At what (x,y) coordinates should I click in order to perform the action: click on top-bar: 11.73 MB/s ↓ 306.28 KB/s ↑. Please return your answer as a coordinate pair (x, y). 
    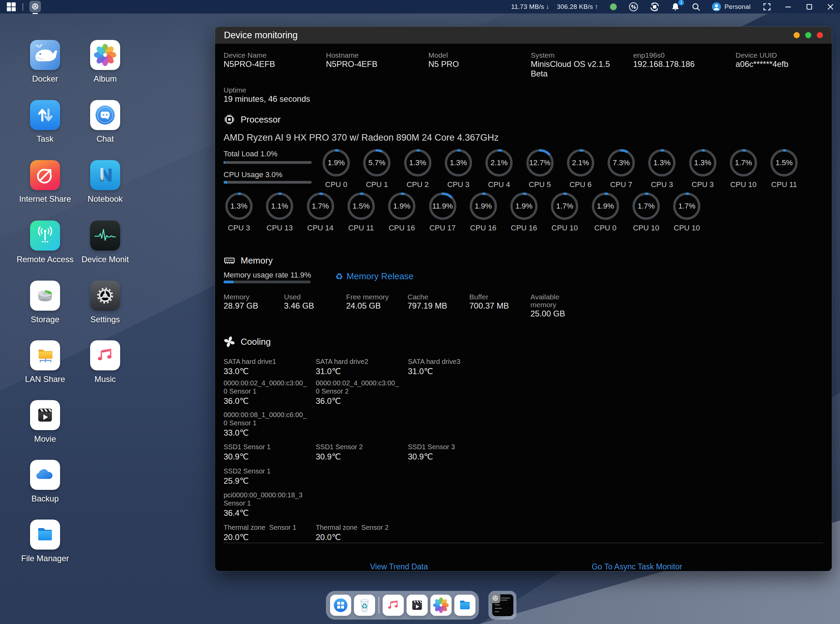
    Looking at the image, I should click on (420, 7).